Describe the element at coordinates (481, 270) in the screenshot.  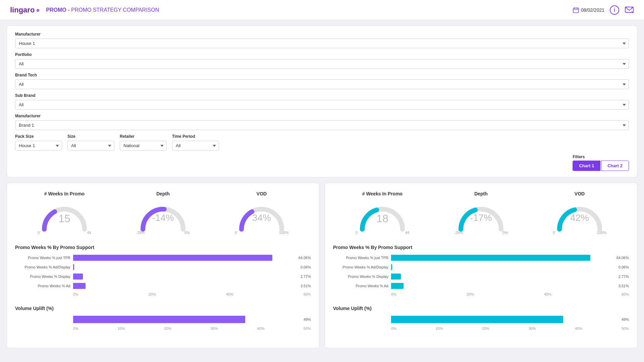
I see `bar-chart-section-2: Promo Weeks % By Promo Support Promo Wee…` at that location.